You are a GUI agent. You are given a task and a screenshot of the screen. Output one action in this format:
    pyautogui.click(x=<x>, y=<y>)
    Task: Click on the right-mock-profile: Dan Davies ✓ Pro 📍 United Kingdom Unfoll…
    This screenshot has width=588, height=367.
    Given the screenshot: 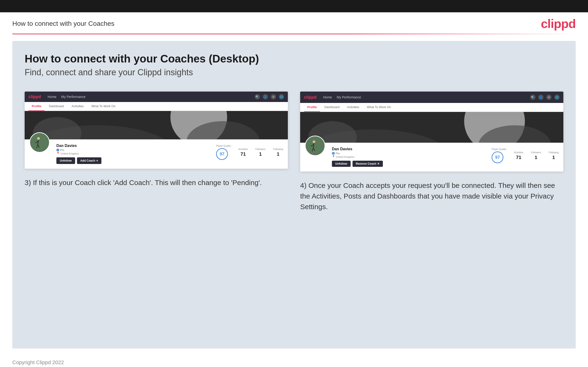 What is the action you would take?
    pyautogui.click(x=432, y=157)
    